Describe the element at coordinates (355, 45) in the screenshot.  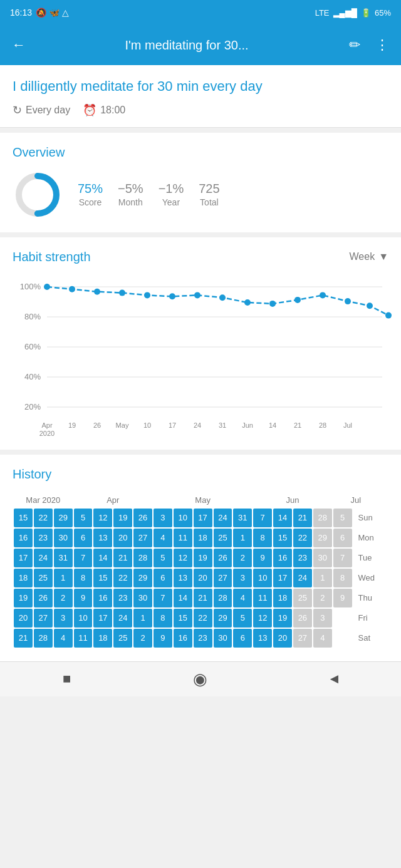
I see `edit-button: ✏` at that location.